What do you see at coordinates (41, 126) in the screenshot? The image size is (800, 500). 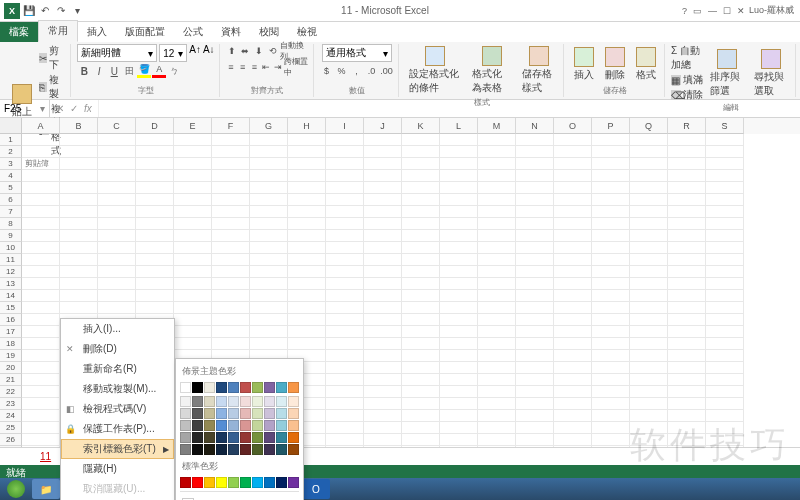 I see `col-header: A` at bounding box center [41, 126].